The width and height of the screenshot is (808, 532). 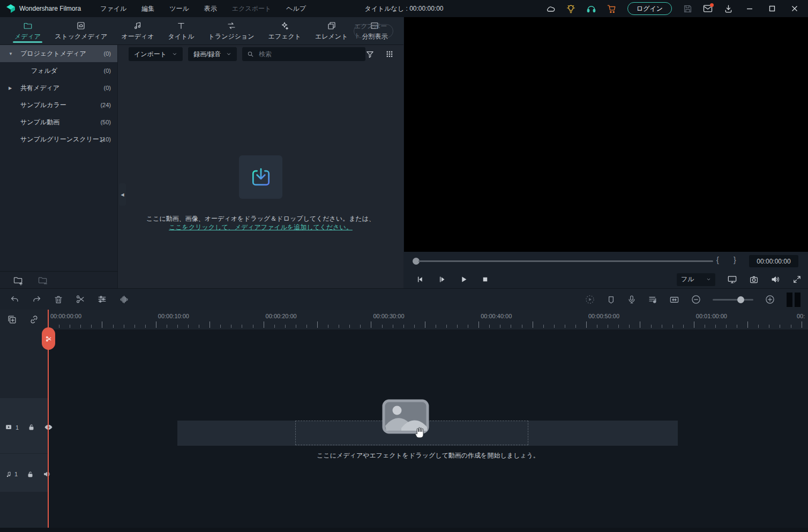 What do you see at coordinates (260, 227) in the screenshot?
I see `add-media-link: ここをクリックして、メディアファイルを追加してください。` at bounding box center [260, 227].